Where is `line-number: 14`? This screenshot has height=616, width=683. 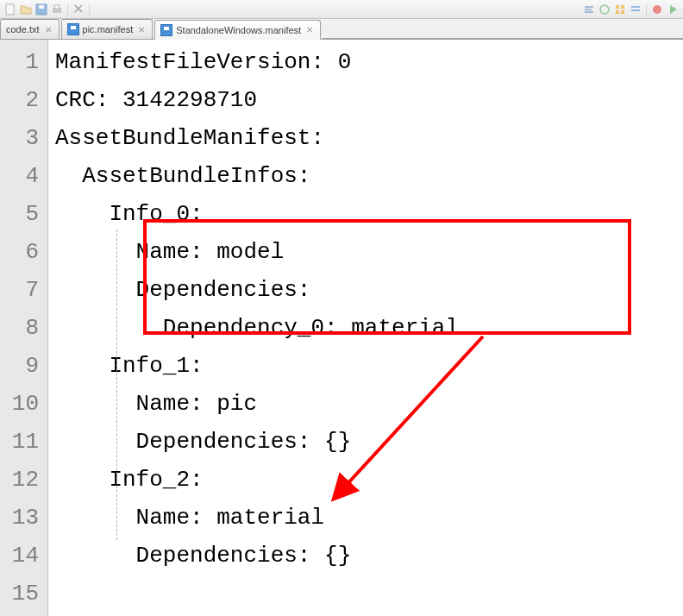 line-number: 14 is located at coordinates (24, 556).